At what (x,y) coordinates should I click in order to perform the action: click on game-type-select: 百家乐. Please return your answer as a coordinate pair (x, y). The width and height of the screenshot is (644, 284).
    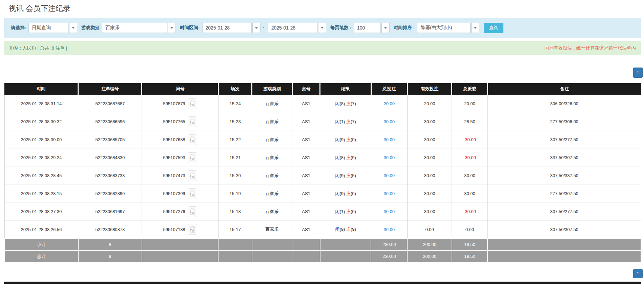
    Looking at the image, I should click on (139, 28).